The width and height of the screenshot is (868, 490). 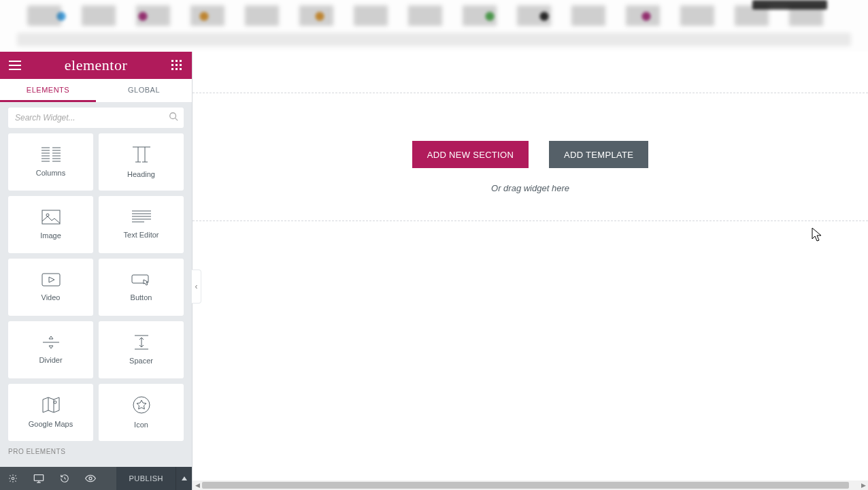 What do you see at coordinates (141, 297) in the screenshot?
I see `widget-label: Button` at bounding box center [141, 297].